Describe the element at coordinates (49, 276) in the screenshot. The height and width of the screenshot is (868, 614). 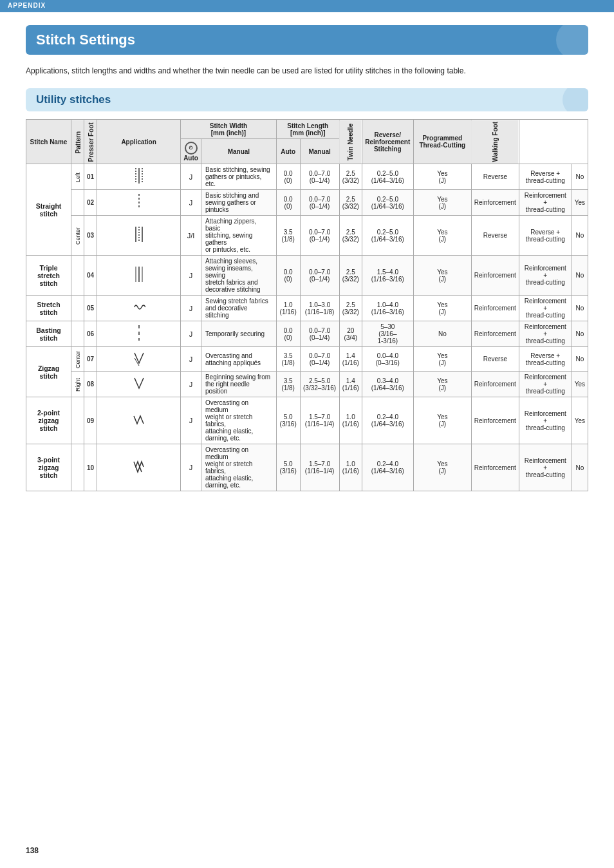
I see `stitch-name-cell: Triplestretchstitch` at that location.